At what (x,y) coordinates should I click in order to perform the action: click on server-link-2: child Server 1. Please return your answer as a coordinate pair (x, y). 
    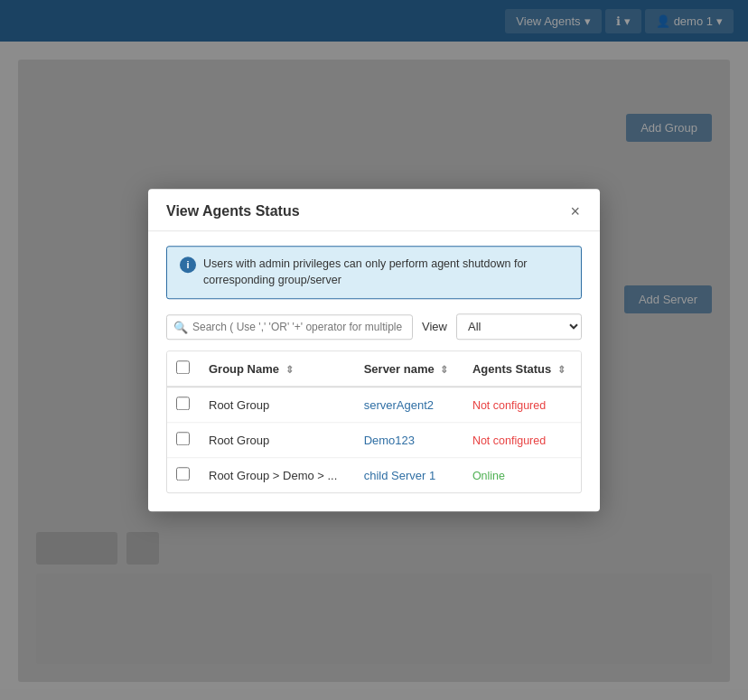
    Looking at the image, I should click on (399, 475).